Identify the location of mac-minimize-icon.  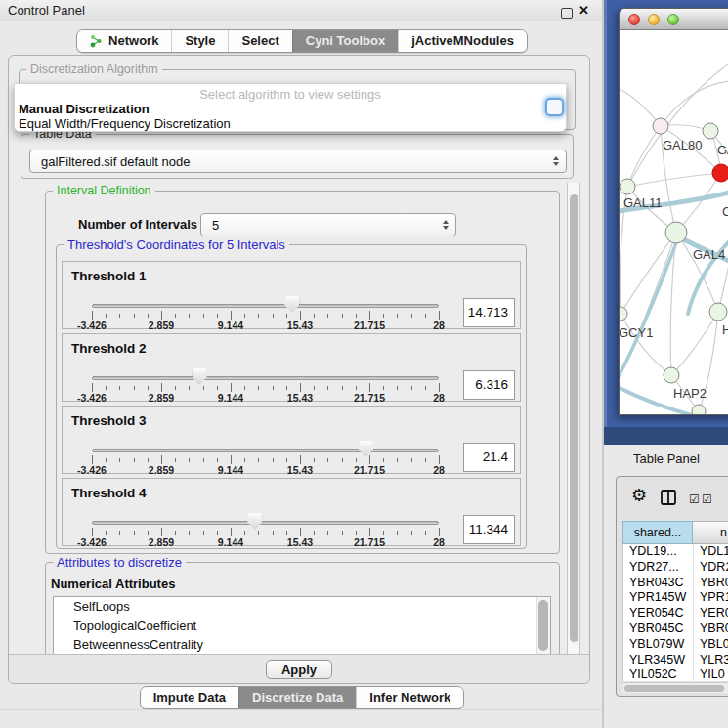
(654, 20).